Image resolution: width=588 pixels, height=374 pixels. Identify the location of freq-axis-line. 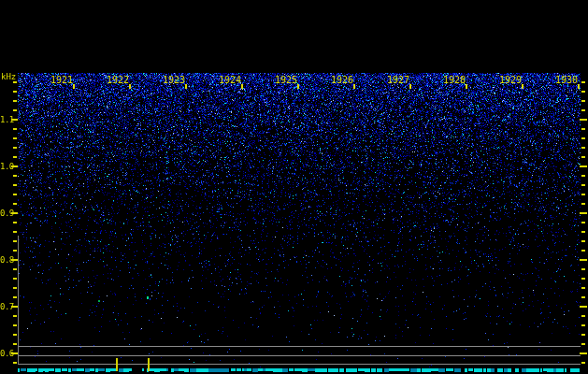
(19, 299).